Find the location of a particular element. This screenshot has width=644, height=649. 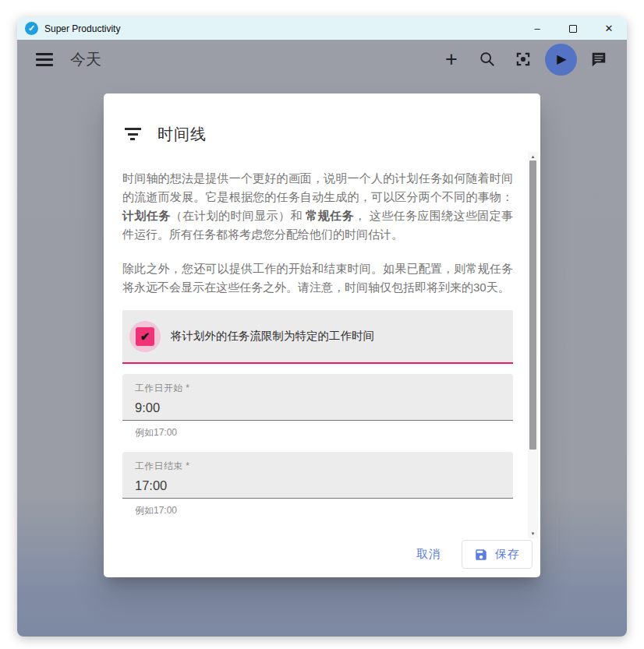

minimize-button: – is located at coordinates (537, 28).